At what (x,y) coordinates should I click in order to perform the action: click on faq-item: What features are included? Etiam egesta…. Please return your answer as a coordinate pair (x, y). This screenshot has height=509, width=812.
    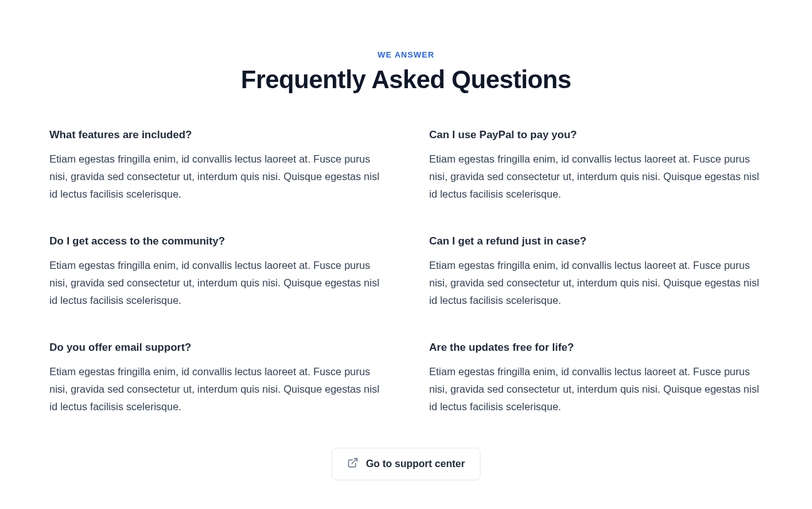
    Looking at the image, I should click on (216, 166).